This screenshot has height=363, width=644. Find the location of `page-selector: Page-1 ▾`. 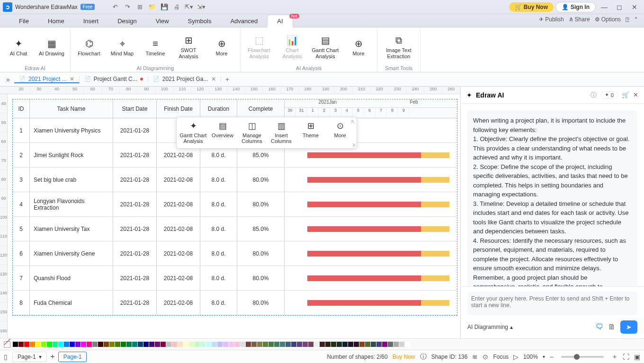

page-selector: Page-1 ▾ is located at coordinates (29, 357).